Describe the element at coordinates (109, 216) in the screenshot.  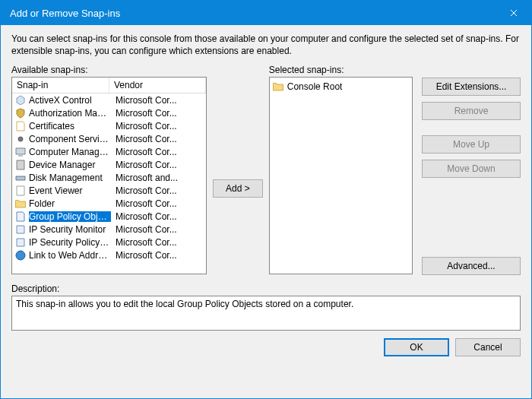
I see `list-item: Group Policy Object ...Microsoft Cor...` at that location.